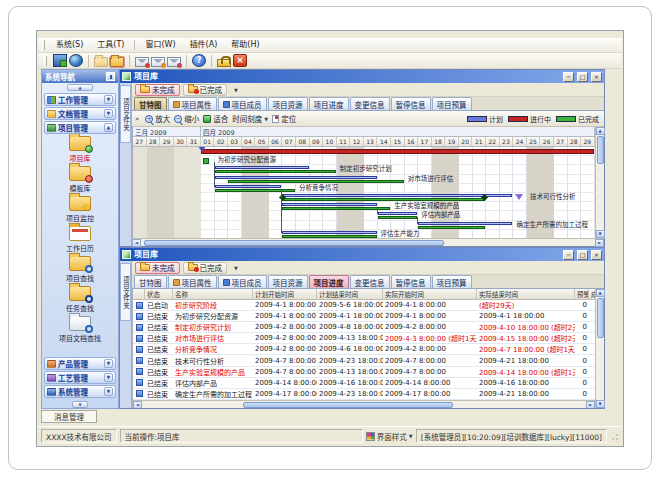 The width and height of the screenshot is (660, 477). Describe the element at coordinates (101, 62) in the screenshot. I see `folder-icon` at that location.